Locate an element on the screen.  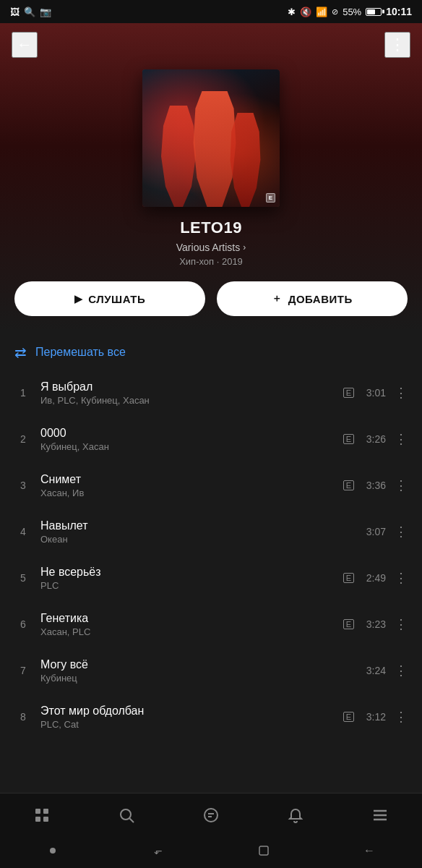
nav-search is located at coordinates (126, 815).